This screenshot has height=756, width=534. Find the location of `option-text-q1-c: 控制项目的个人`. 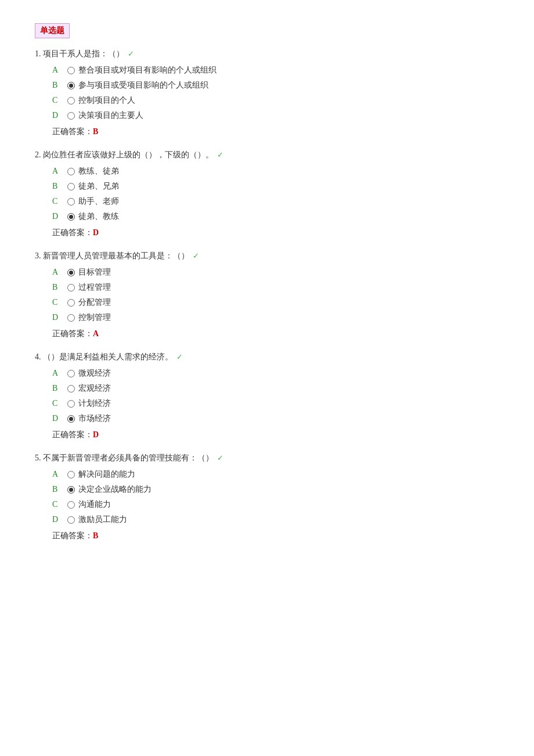

option-text-q1-c: 控制项目的个人 is located at coordinates (107, 100).